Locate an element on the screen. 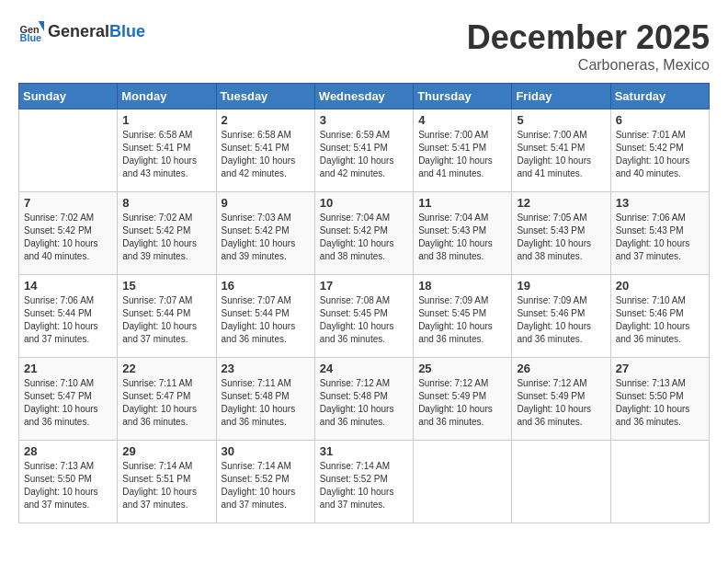  cell-info: Sunrise: 7:06 AM Sunset: 5:44 PM Dayligh… is located at coordinates (68, 320).